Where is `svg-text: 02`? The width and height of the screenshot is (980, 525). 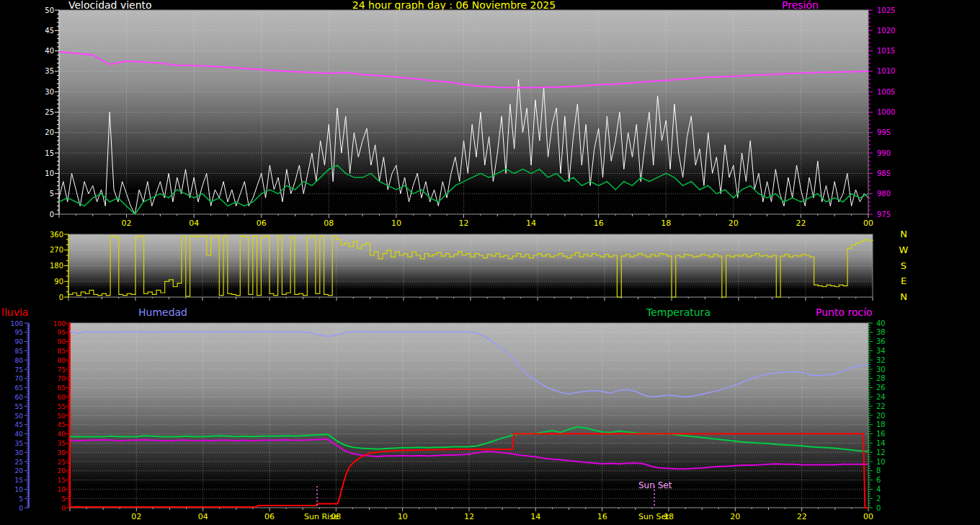
svg-text: 02 is located at coordinates (136, 516).